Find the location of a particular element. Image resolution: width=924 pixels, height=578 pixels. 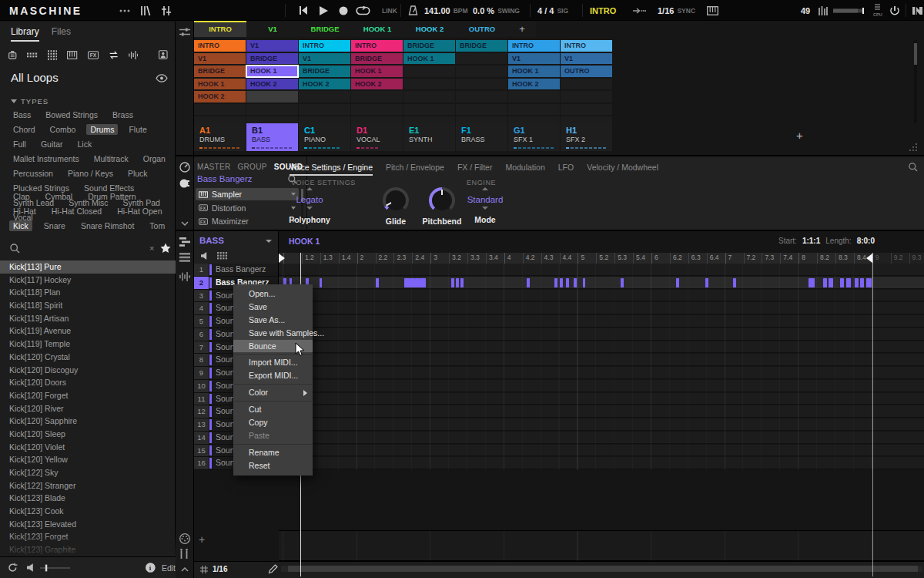

link-button: LINK is located at coordinates (388, 11).